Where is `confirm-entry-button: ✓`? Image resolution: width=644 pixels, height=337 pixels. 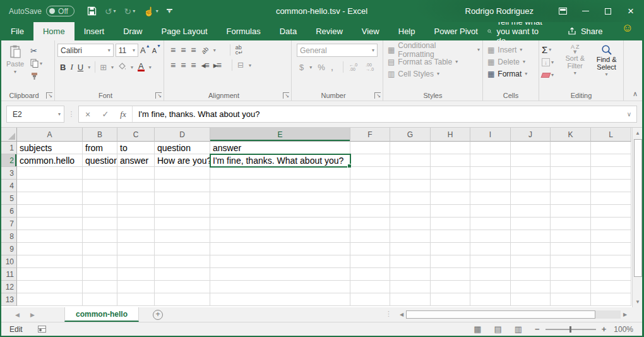
confirm-entry-button: ✓ is located at coordinates (105, 114).